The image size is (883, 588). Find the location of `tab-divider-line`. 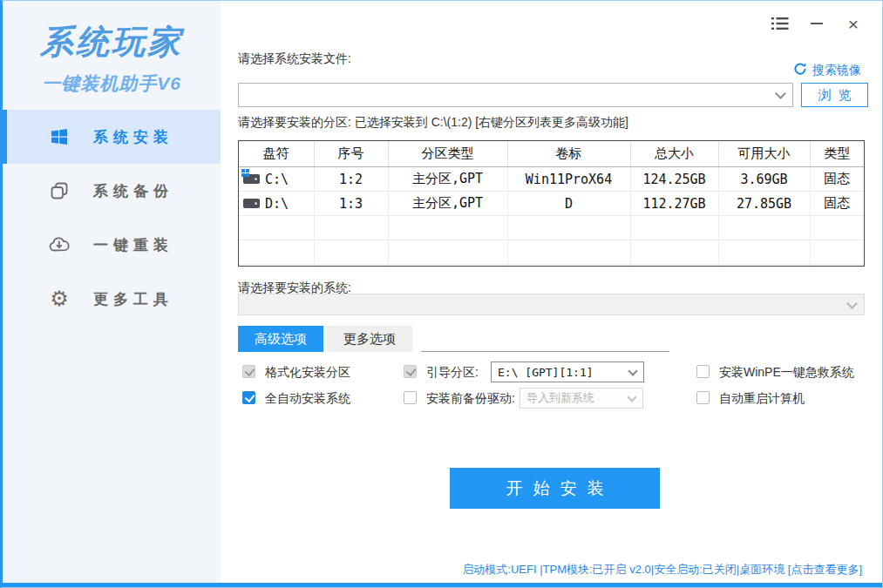

tab-divider-line is located at coordinates (546, 352).